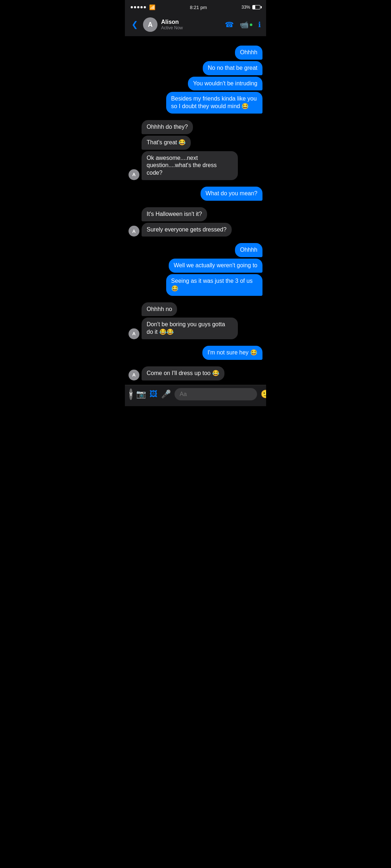 This screenshot has height=868, width=391. Describe the element at coordinates (232, 194) in the screenshot. I see `bubble-sent: What do you mean?` at that location.